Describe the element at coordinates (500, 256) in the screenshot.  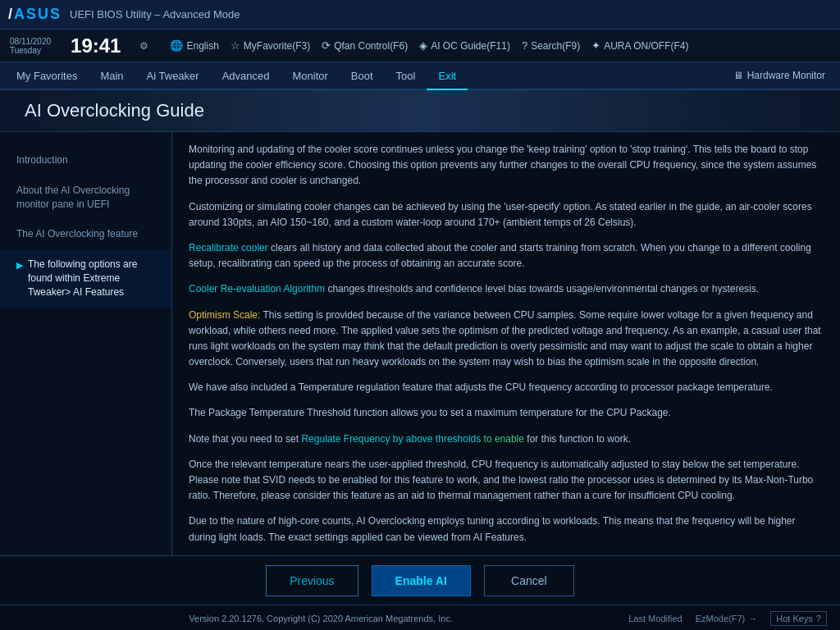
I see `recalibrate-text: clears all history and data collected ab…` at that location.